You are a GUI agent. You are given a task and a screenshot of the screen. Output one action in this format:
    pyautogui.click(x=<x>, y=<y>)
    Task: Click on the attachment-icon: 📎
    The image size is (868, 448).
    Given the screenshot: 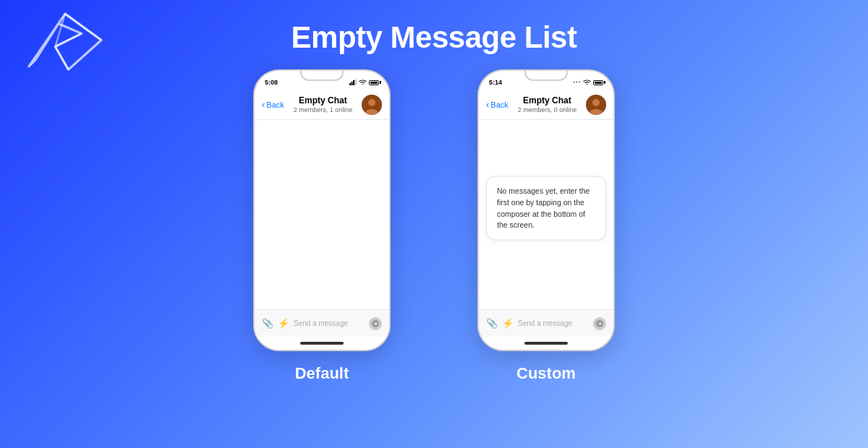 What is the action you would take?
    pyautogui.click(x=268, y=324)
    